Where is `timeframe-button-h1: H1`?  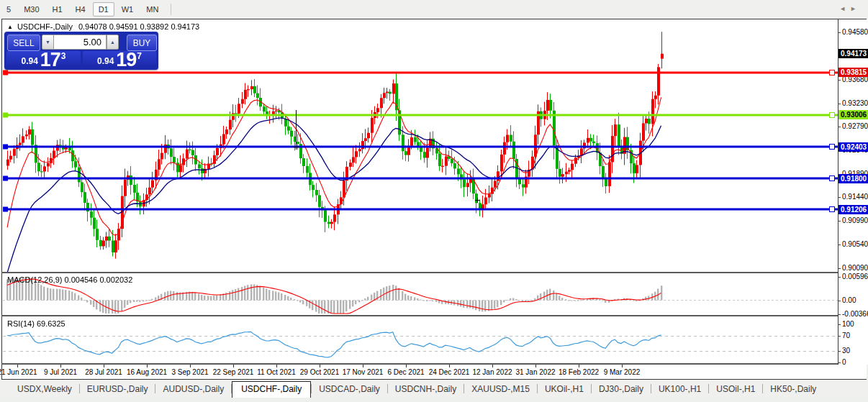
timeframe-button-h1: H1 is located at coordinates (58, 9).